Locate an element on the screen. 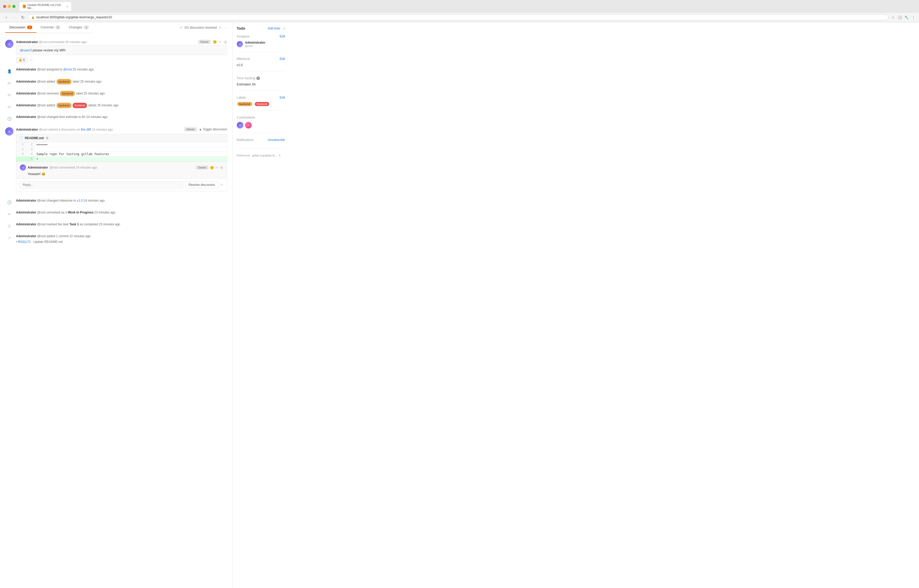  participant-2: A is located at coordinates (248, 125).